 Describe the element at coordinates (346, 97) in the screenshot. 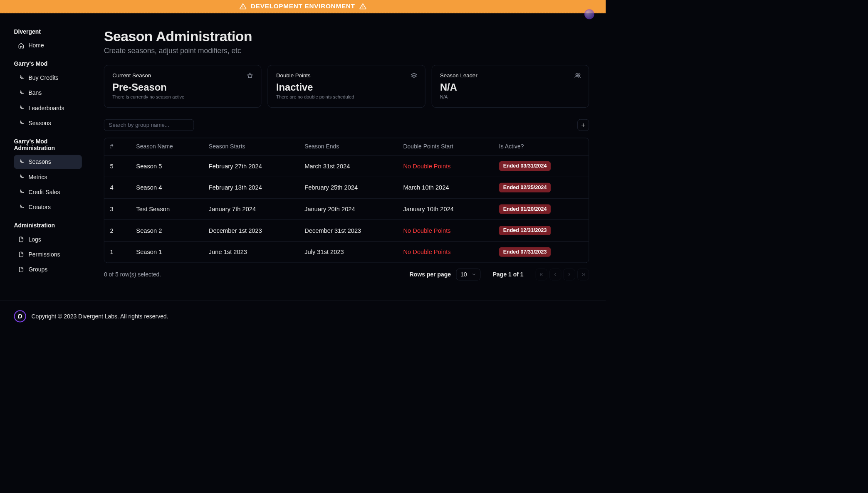

I see `card-hint: There are no double points scheduled` at that location.